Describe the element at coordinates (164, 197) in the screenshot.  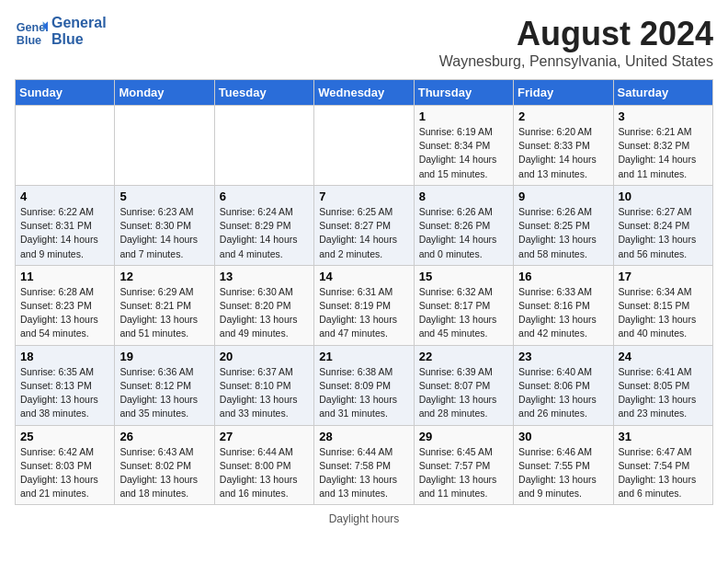
I see `day-number: 5` at that location.